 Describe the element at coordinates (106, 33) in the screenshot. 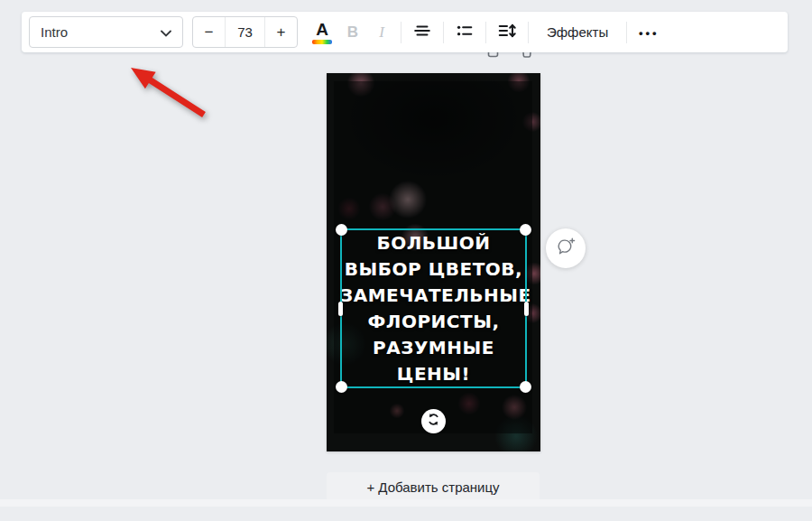

I see `font-family-dropdown: Intro` at that location.